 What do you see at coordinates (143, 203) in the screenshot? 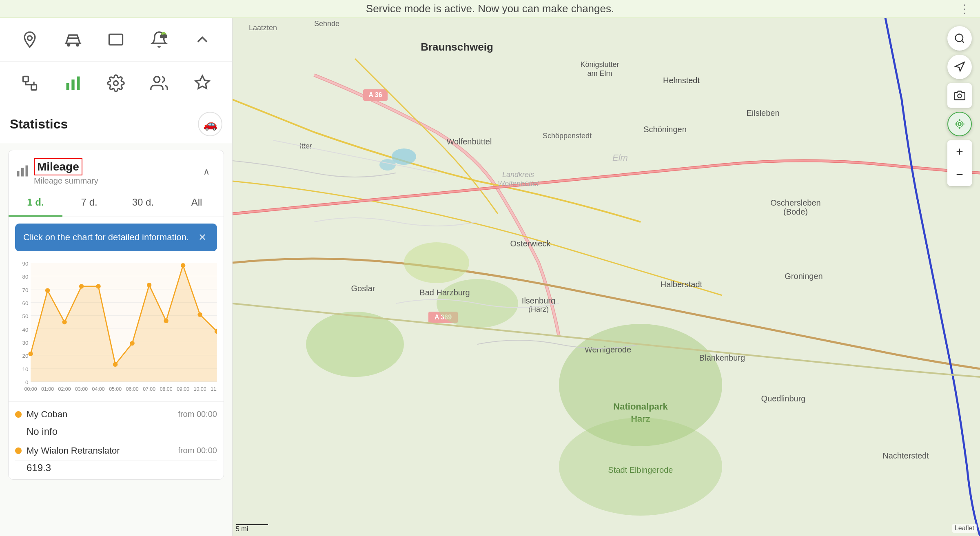
I see `tab-30d: 30 d.` at bounding box center [143, 203].